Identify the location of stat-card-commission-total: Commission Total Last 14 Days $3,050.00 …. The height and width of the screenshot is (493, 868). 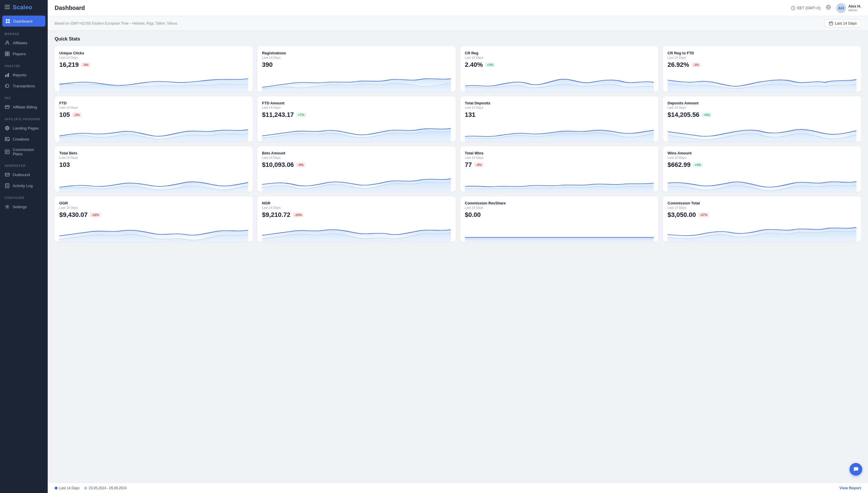
(762, 219).